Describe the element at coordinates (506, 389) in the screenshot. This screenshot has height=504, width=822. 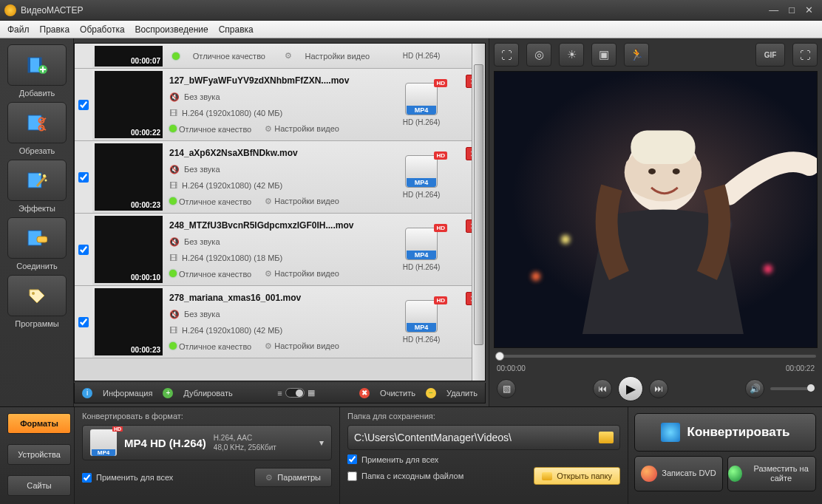
I see `snapshot-button: ▧` at that location.